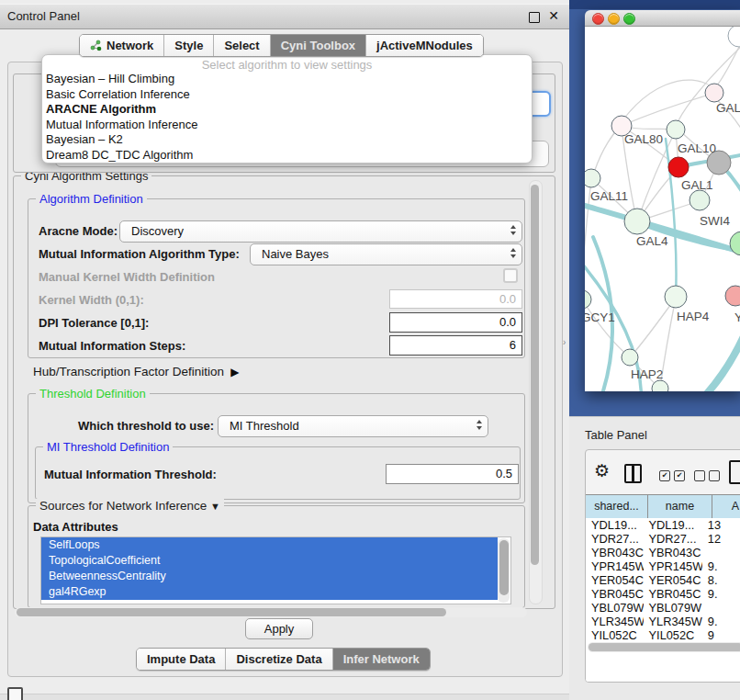 This screenshot has width=740, height=700. Describe the element at coordinates (617, 507) in the screenshot. I see `column-header-shared: shared...` at that location.